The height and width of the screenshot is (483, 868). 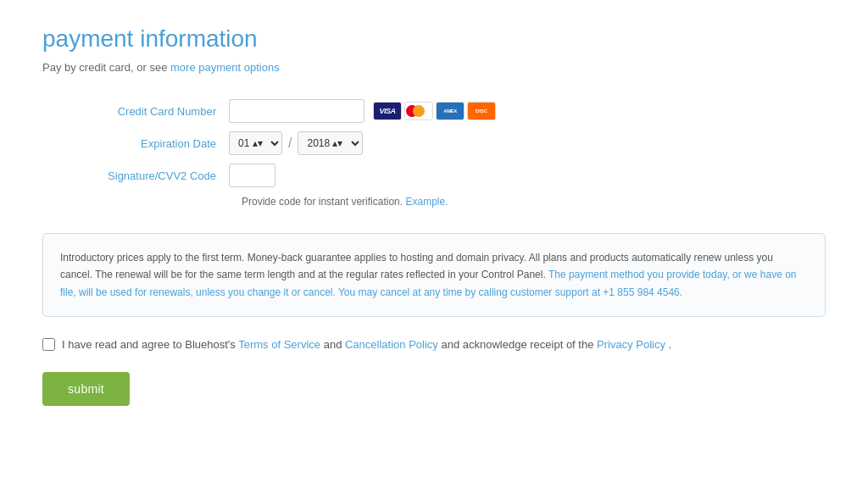 I want to click on discover-icon: DISC, so click(x=481, y=111).